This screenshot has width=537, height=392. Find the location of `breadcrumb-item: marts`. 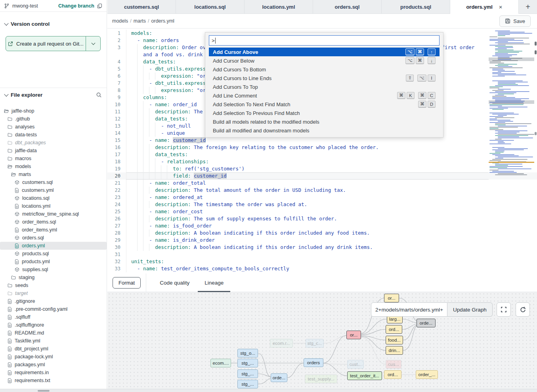

breadcrumb-item: marts is located at coordinates (140, 21).